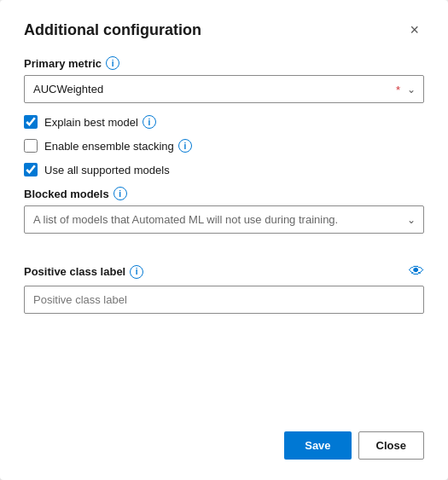 Image resolution: width=448 pixels, height=480 pixels. What do you see at coordinates (109, 147) in the screenshot?
I see `enable-ensemble-stacking-label-text: Enable ensemble stacking` at bounding box center [109, 147].